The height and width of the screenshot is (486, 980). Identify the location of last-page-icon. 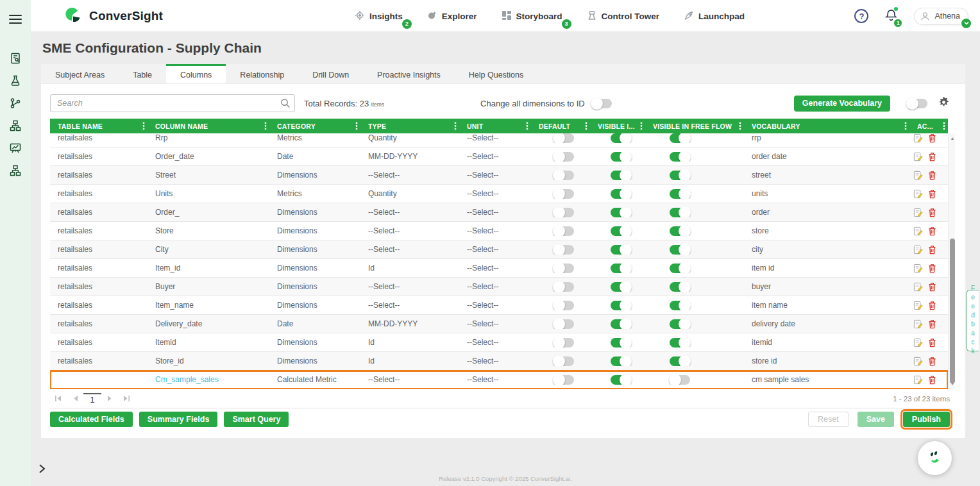
(126, 399).